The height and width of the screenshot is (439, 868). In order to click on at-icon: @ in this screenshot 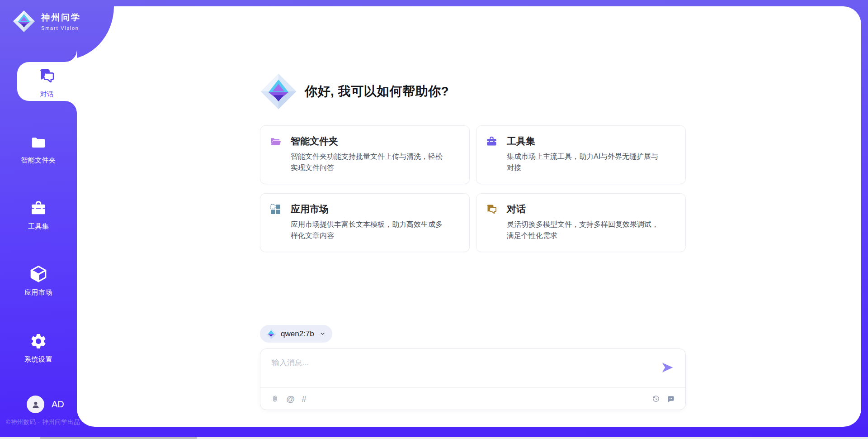, I will do `click(290, 399)`.